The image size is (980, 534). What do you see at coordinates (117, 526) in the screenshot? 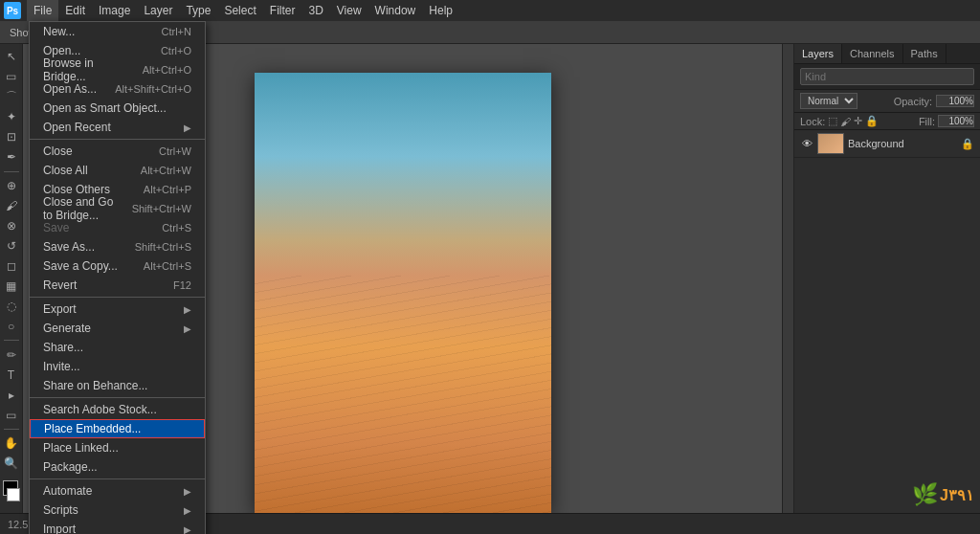
I see `menu-import: Import ▶` at bounding box center [117, 526].